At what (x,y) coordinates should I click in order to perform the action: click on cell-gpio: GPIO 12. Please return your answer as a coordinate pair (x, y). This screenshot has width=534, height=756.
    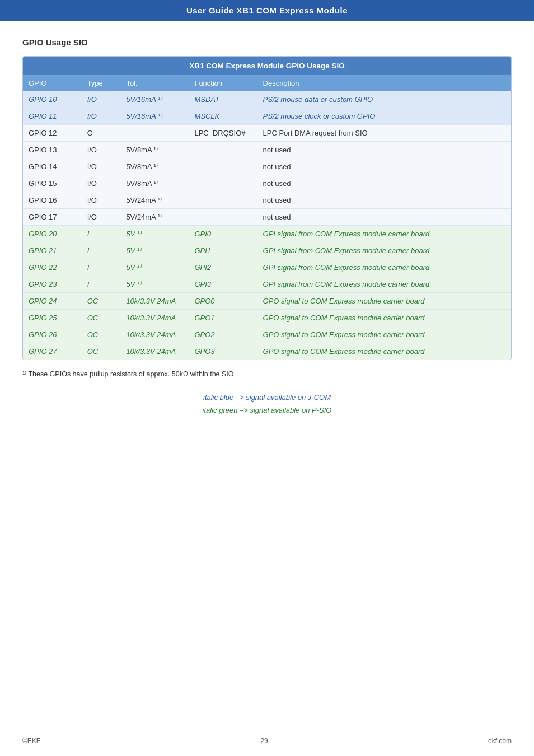
    Looking at the image, I should click on (53, 133).